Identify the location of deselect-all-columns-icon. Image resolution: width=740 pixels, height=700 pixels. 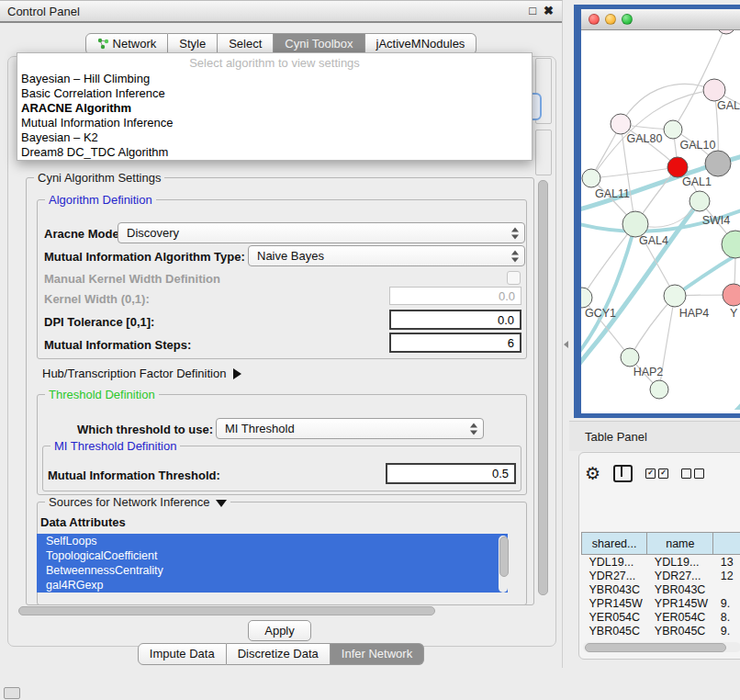
(692, 474).